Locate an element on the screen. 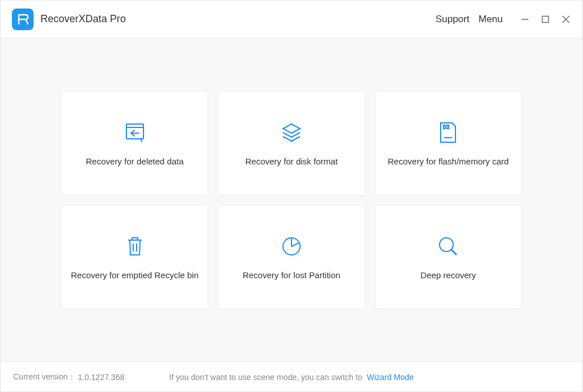  card-label: Recovery for lost Partition is located at coordinates (292, 275).